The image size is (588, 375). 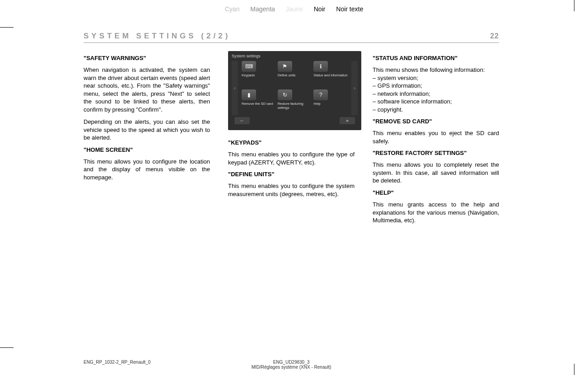 What do you see at coordinates (294, 9) in the screenshot?
I see `color-jaune: Jaune` at bounding box center [294, 9].